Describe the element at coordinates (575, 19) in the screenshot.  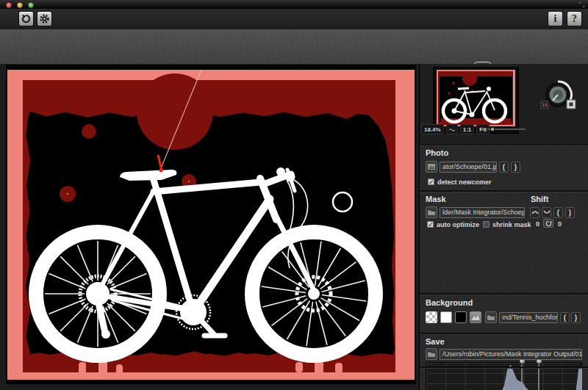
I see `help-button: ?` at that location.